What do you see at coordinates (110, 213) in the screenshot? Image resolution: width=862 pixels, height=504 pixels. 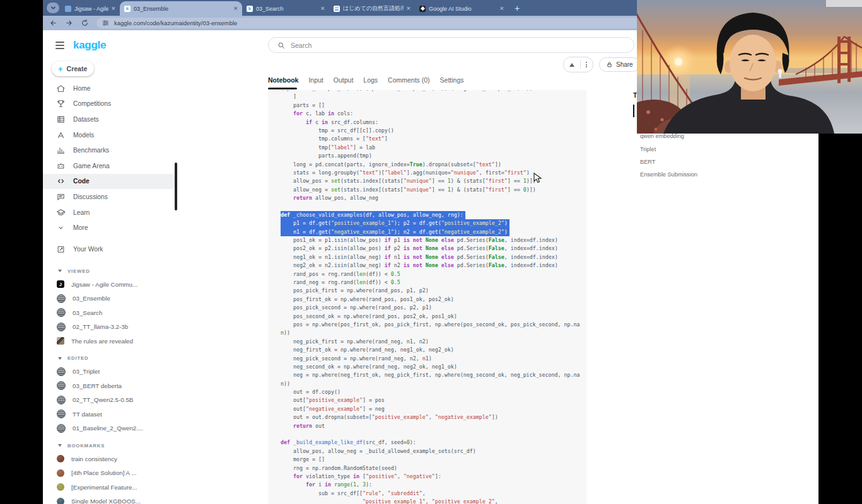 I see `sidebar-item-learn: Learn` at bounding box center [110, 213].